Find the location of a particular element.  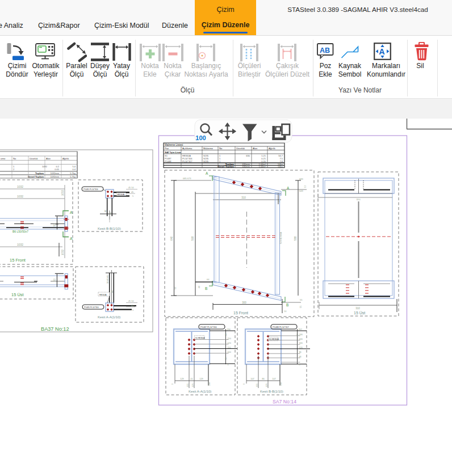

svg-text: 588 is located at coordinates (295, 238).